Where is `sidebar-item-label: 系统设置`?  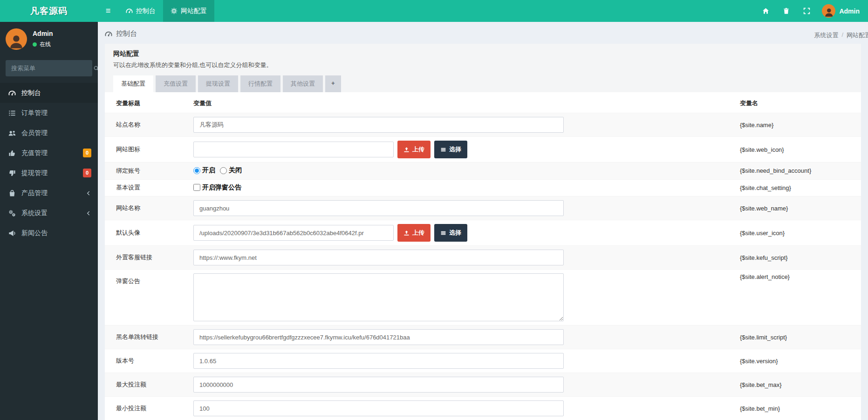 sidebar-item-label: 系统设置 is located at coordinates (34, 213).